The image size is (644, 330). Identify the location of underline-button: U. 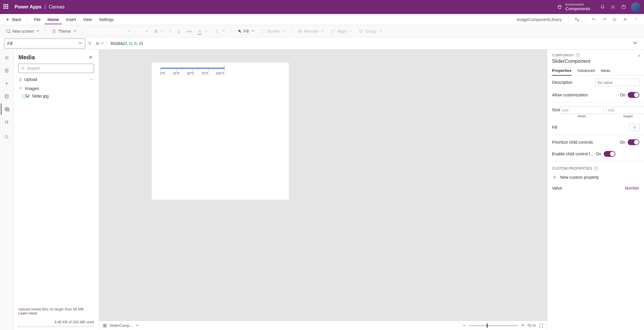
(179, 31).